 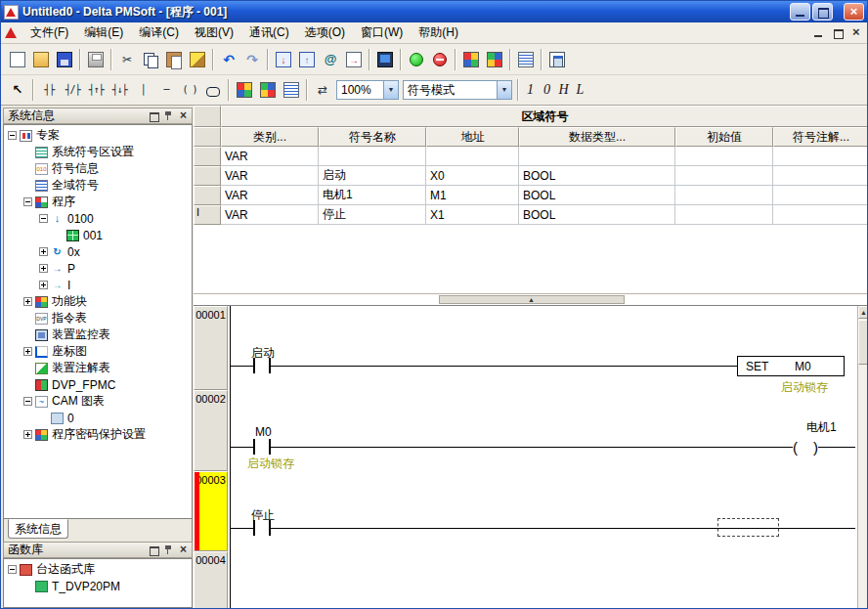 I want to click on column-header-comment: 符号注解..., so click(x=821, y=137).